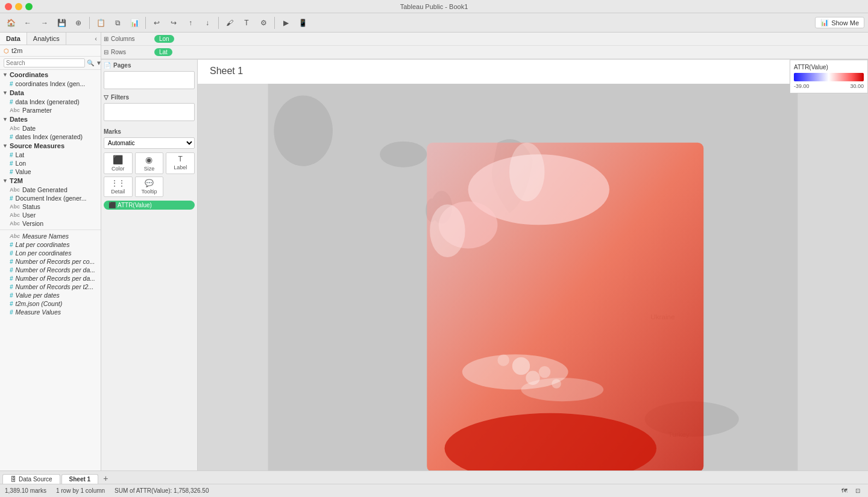 This screenshot has width=868, height=497. What do you see at coordinates (17, 51) in the screenshot?
I see `datasource-name: t2m` at bounding box center [17, 51].